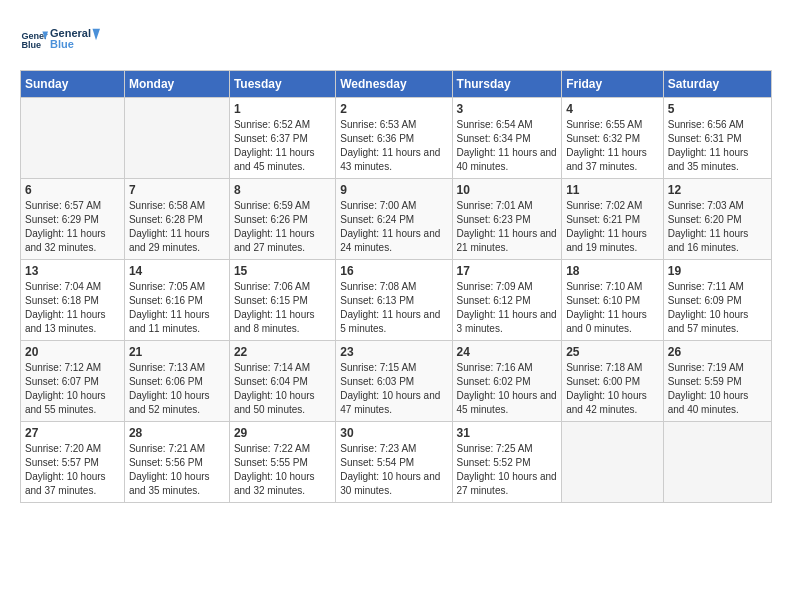 The width and height of the screenshot is (792, 612). What do you see at coordinates (177, 470) in the screenshot?
I see `day-info: Sunrise: 7:21 AM Sunset: 5:56 PM Dayligh…` at bounding box center [177, 470].